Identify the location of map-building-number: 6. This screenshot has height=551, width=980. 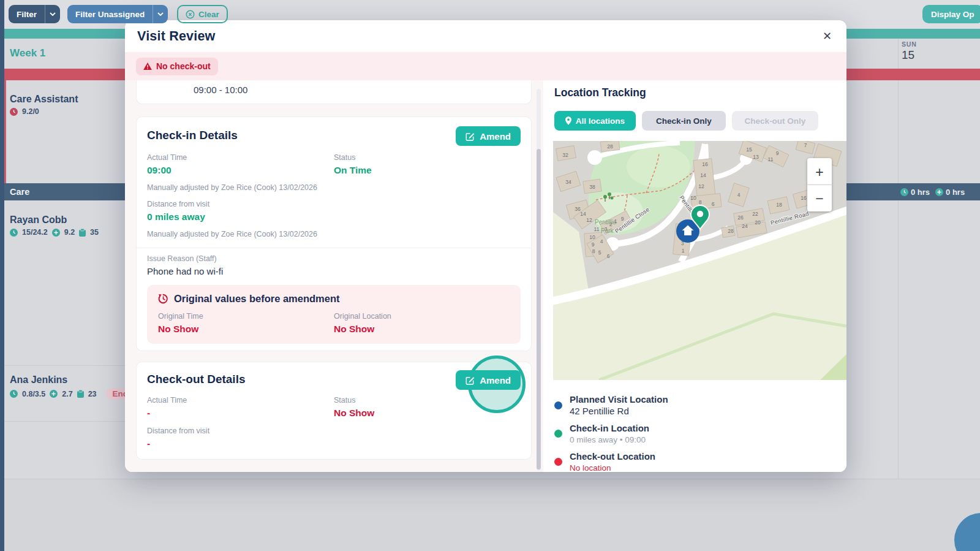
(713, 204).